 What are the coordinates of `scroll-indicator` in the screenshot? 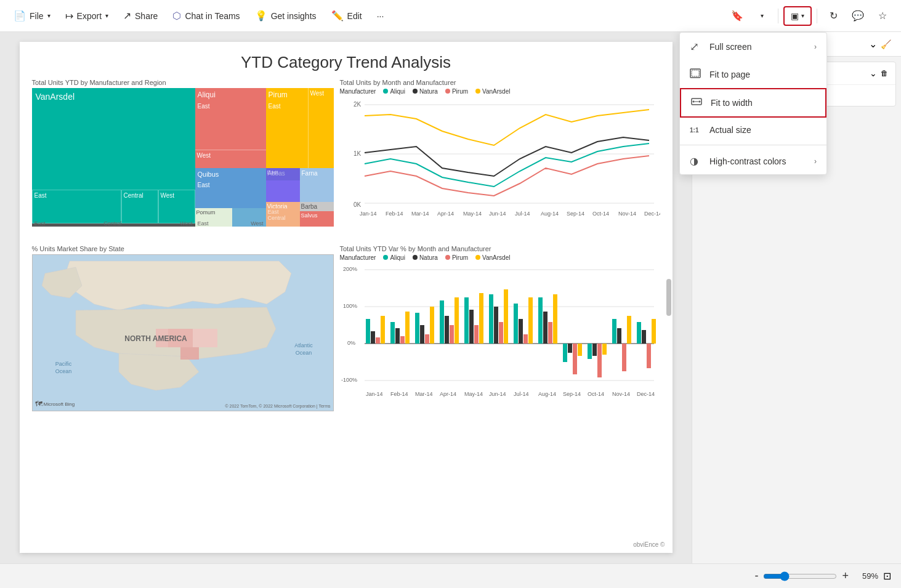 It's located at (669, 297).